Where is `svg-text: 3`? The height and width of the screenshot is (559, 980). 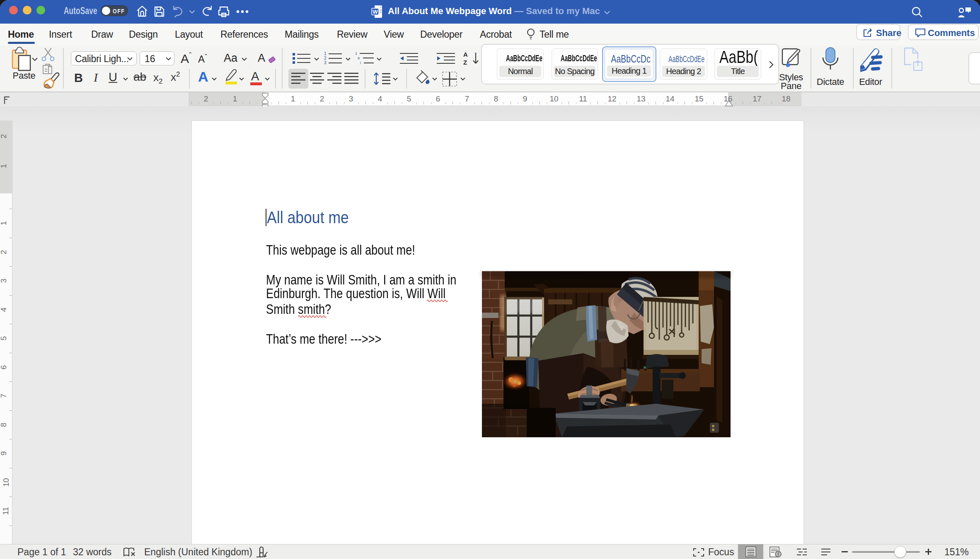
svg-text: 3 is located at coordinates (325, 63).